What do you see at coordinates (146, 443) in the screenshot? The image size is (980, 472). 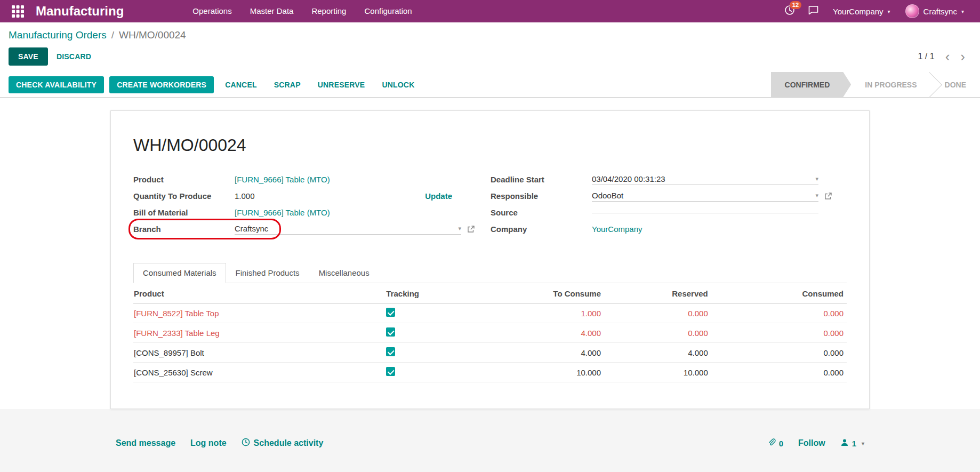 I see `send-message-button: Send message` at bounding box center [146, 443].